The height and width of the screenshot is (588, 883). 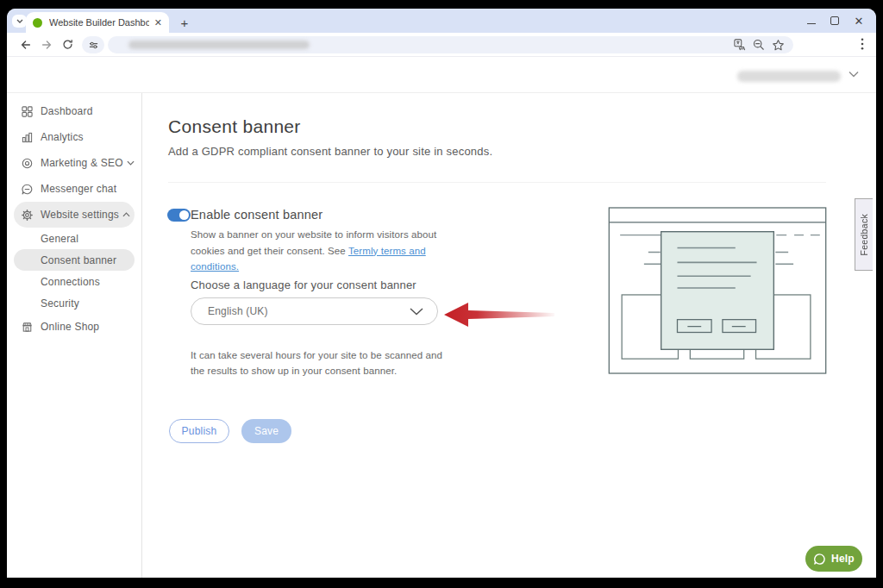 What do you see at coordinates (159, 22) in the screenshot?
I see `tab-close-icon: ✕` at bounding box center [159, 22].